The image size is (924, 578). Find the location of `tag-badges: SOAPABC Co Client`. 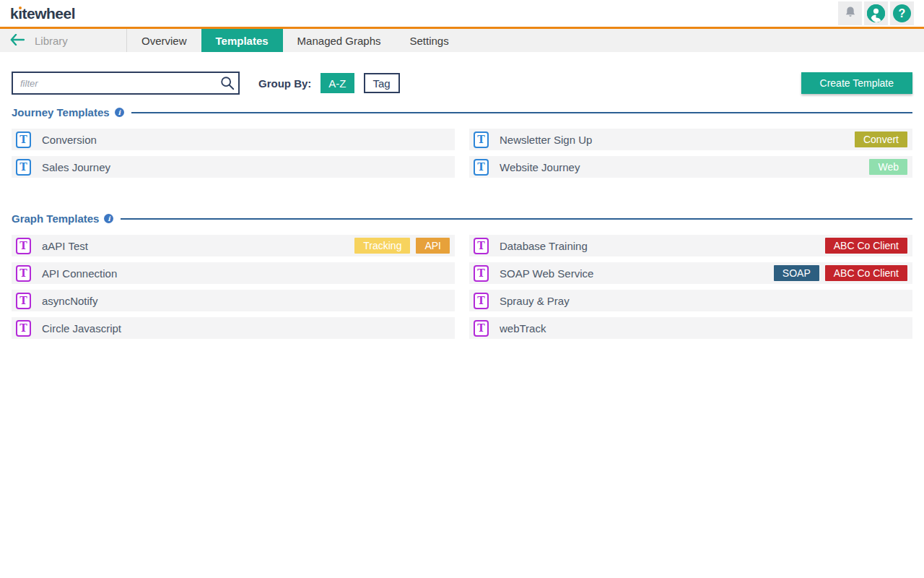

tag-badges: SOAPABC Co Client is located at coordinates (840, 273).